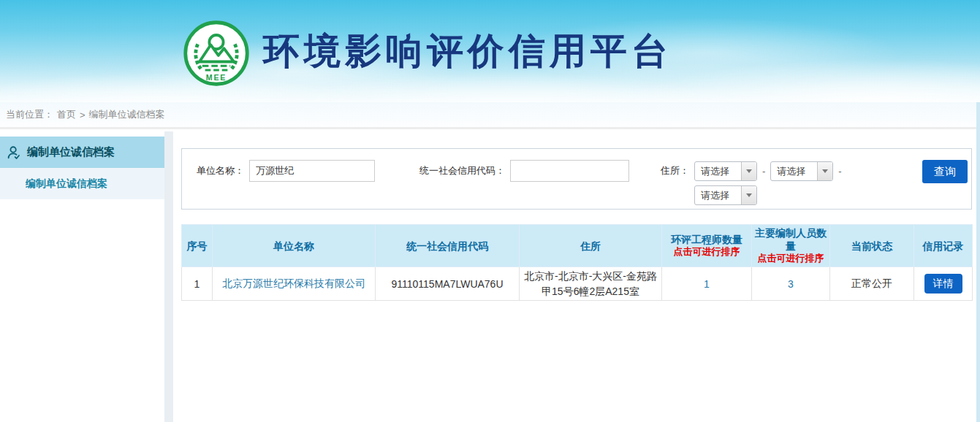 The height and width of the screenshot is (422, 980). Describe the element at coordinates (873, 246) in the screenshot. I see `col-status: 当前状态` at that location.